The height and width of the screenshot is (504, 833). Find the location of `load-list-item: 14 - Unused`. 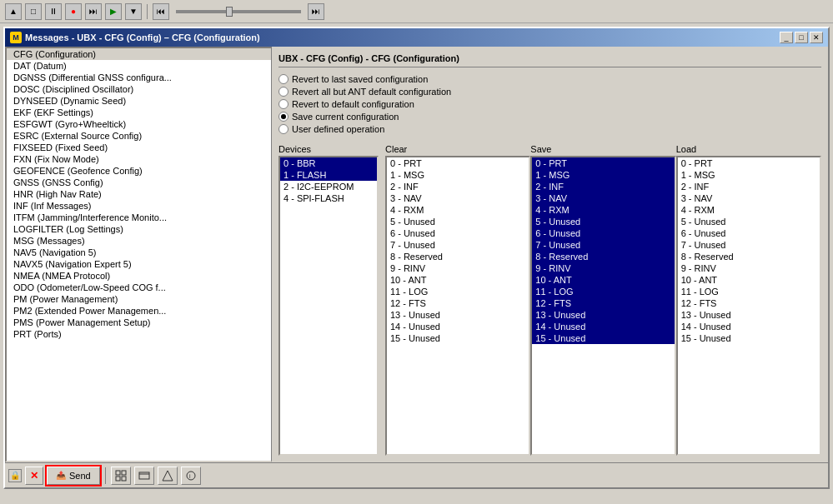

load-list-item: 14 - Unused is located at coordinates (749, 327).